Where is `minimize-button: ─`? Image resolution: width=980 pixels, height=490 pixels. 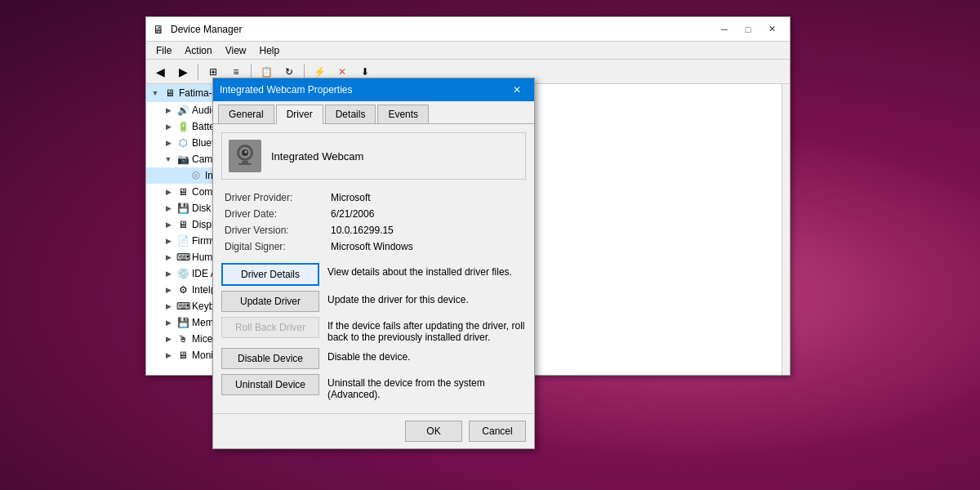
minimize-button: ─ is located at coordinates (724, 29).